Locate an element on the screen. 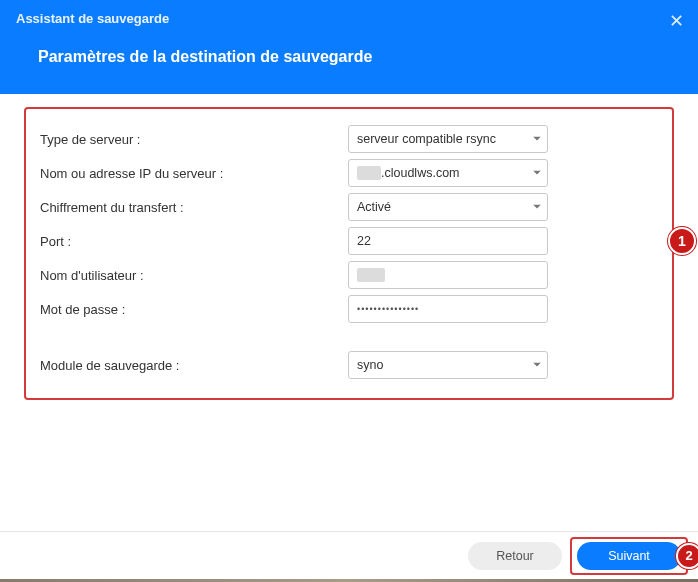  redacted-username is located at coordinates (371, 275).